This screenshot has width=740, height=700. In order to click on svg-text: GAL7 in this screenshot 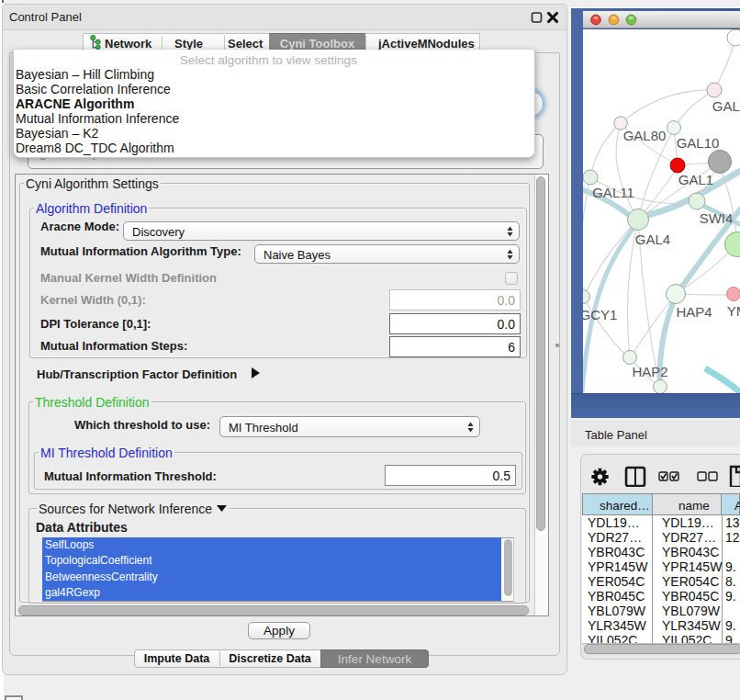, I will do `click(726, 107)`.